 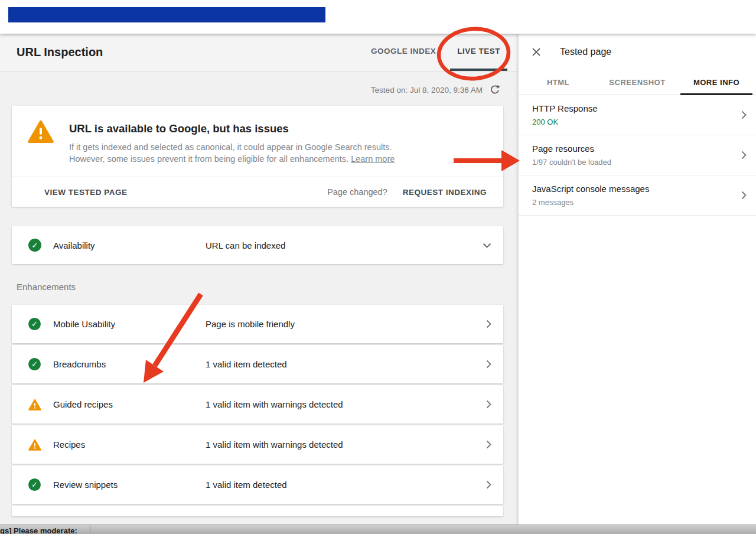 I want to click on verdict-footer: VIEW TESTED PAGE Page changed? REQUEST I…, so click(x=258, y=191).